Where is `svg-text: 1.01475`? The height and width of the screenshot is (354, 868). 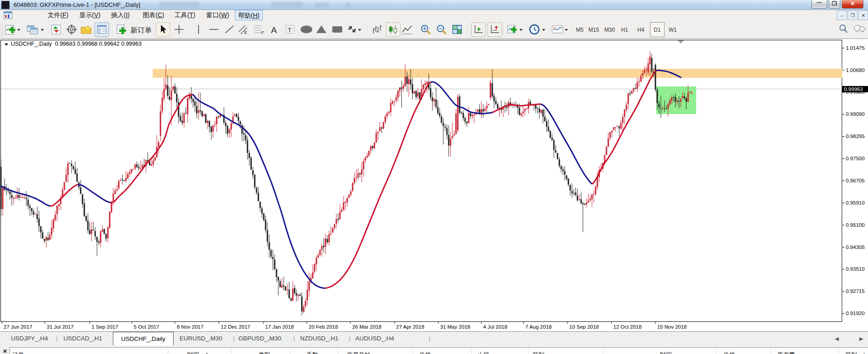 svg-text: 1.01475 is located at coordinates (855, 48).